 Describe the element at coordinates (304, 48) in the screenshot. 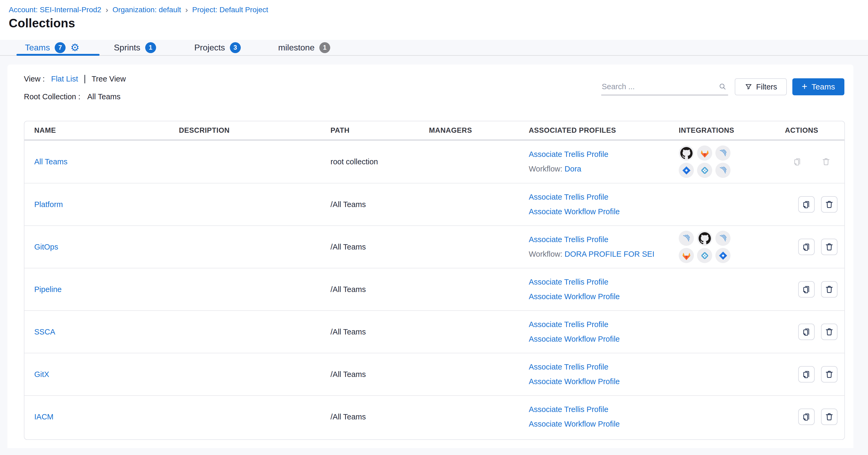

I see `tab-milestone: milestone 1` at that location.